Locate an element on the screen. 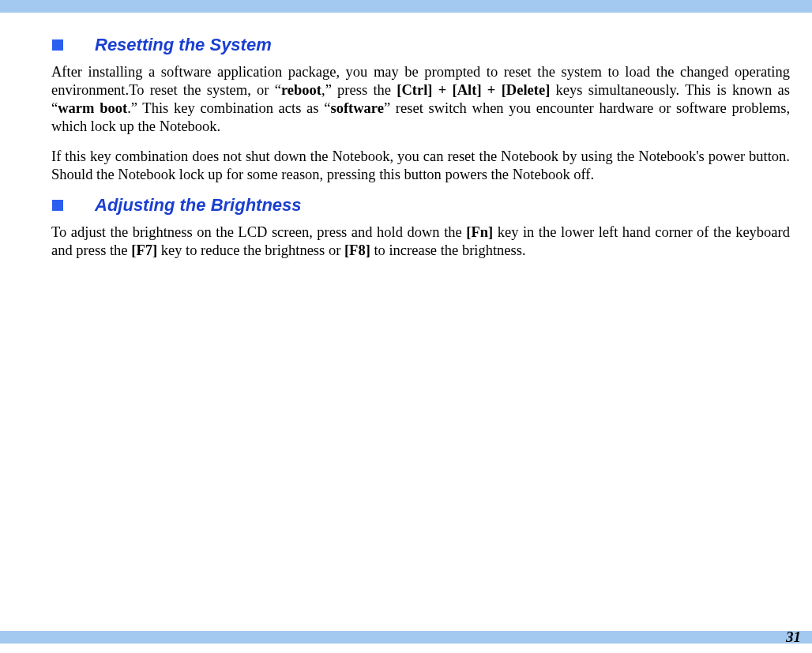 The width and height of the screenshot is (812, 653). bold-text: software is located at coordinates (357, 108).